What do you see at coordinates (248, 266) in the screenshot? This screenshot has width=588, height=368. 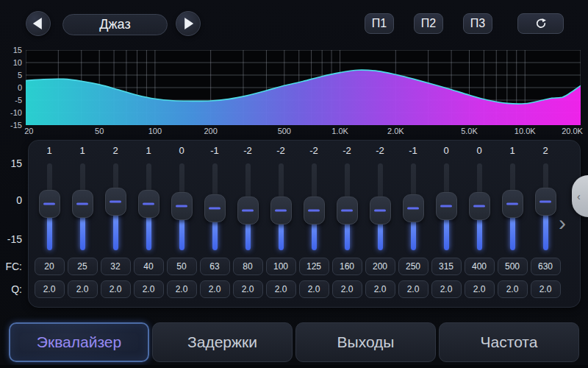 I see `band-fc-button: 80` at bounding box center [248, 266].